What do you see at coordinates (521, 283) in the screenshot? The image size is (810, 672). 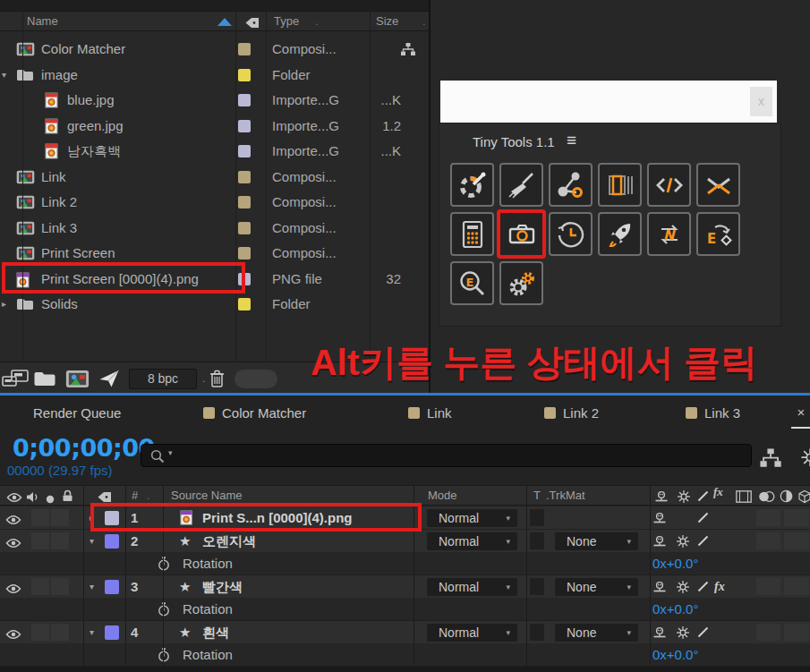 I see `tt-settings-gears-button` at bounding box center [521, 283].